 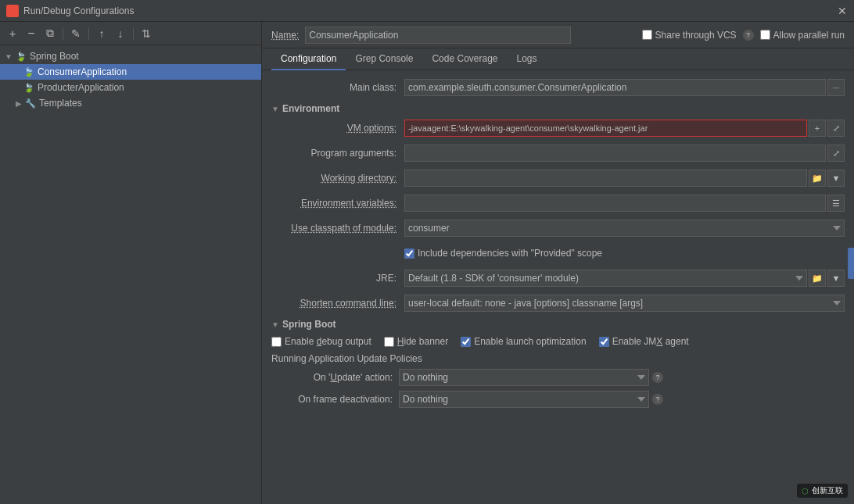 What do you see at coordinates (338, 303) in the screenshot?
I see `shorten-cmd-label: Shorten command line:` at bounding box center [338, 303].